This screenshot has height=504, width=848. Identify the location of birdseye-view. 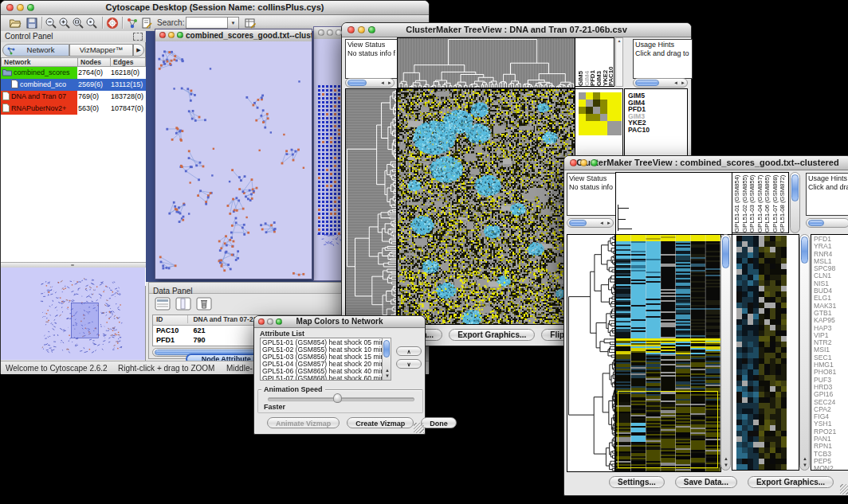
(73, 314).